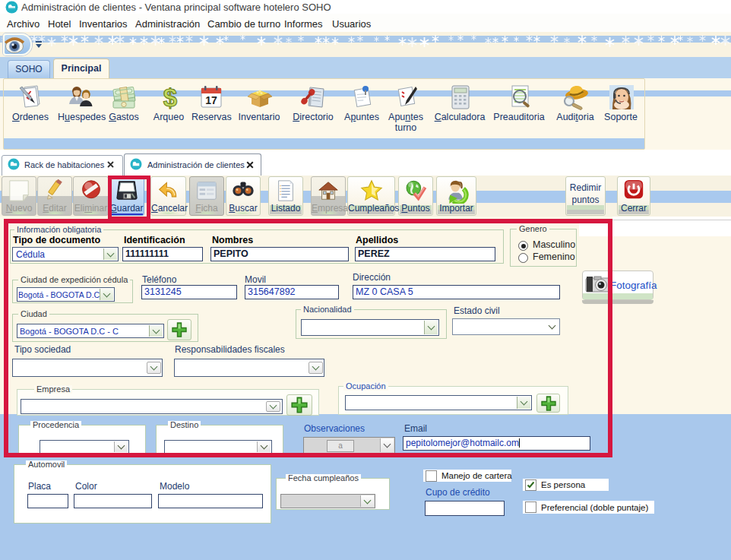  I want to click on svg-text: 17, so click(211, 100).